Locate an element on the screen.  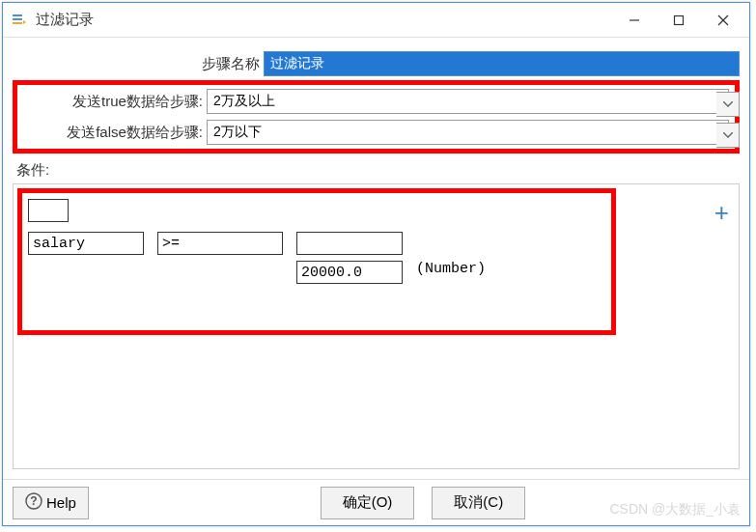
send-false-chevron-icon is located at coordinates (728, 135).